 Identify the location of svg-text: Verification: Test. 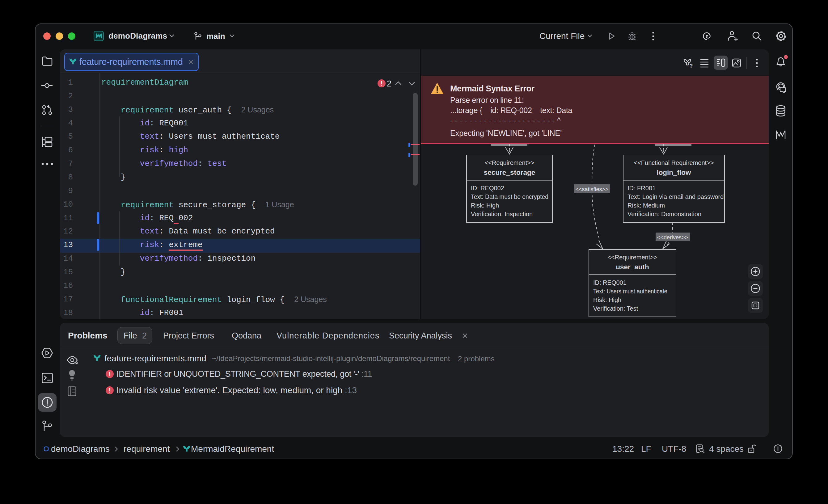
(616, 308).